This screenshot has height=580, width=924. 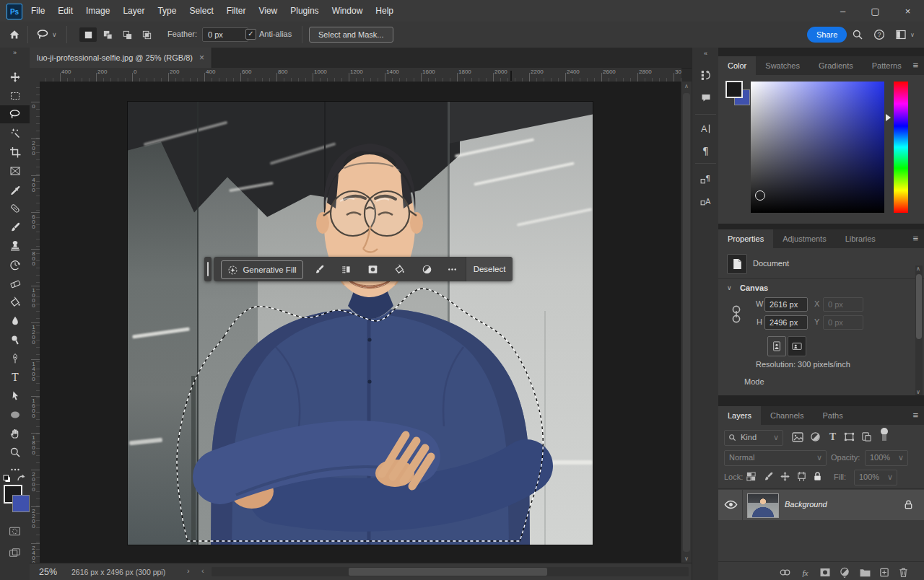 I want to click on tab-color: Color, so click(x=737, y=66).